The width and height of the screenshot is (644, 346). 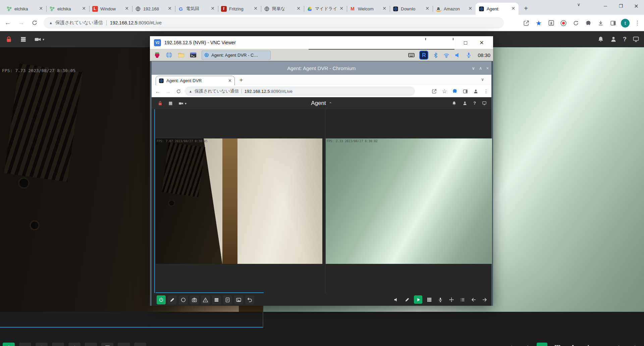 I want to click on document-button, so click(x=107, y=344).